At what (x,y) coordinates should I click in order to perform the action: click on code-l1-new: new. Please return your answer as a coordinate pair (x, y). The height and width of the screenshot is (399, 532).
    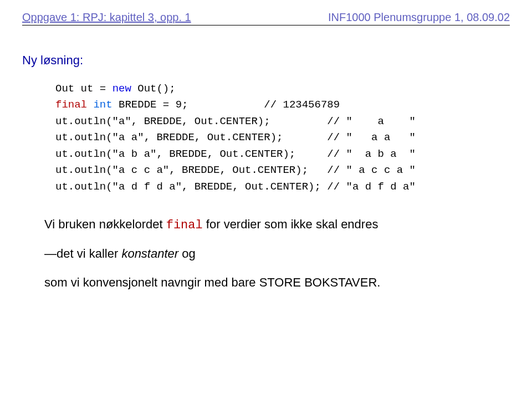
    Looking at the image, I should click on (122, 89).